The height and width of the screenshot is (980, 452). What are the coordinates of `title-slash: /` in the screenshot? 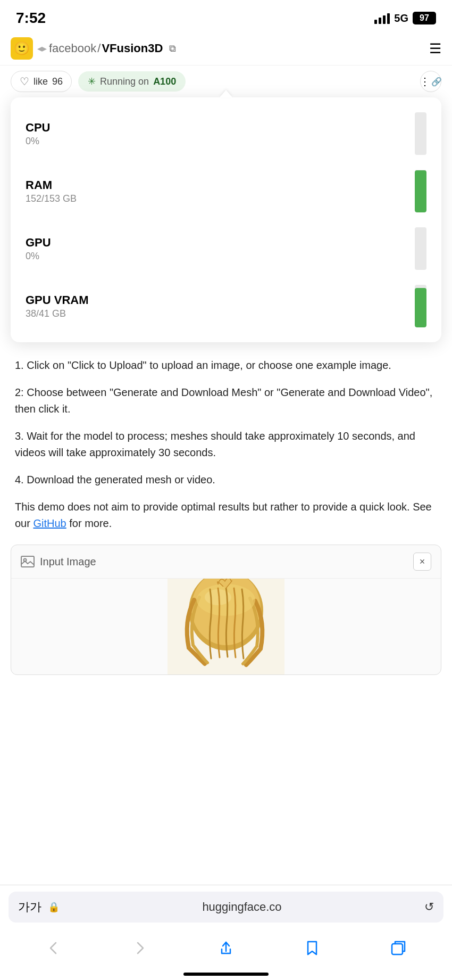 It's located at (99, 48).